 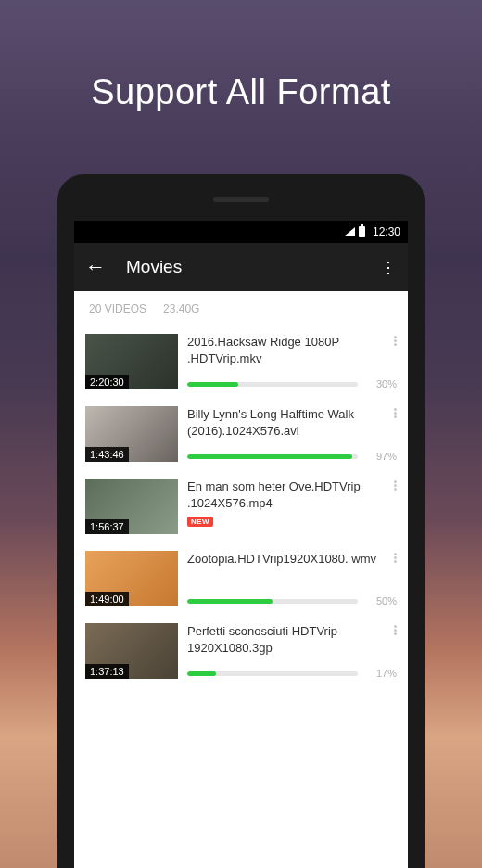 What do you see at coordinates (108, 382) in the screenshot?
I see `duration-badge: 2:20:30` at bounding box center [108, 382].